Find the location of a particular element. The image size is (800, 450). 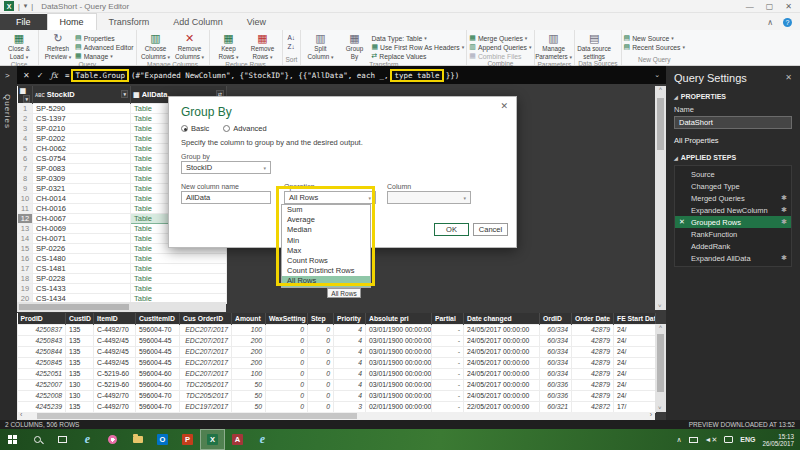

dropdown-option: Median is located at coordinates (326, 230).